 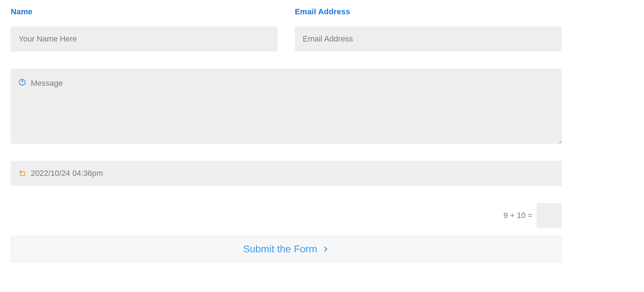 I want to click on name-label: Name, so click(x=144, y=12).